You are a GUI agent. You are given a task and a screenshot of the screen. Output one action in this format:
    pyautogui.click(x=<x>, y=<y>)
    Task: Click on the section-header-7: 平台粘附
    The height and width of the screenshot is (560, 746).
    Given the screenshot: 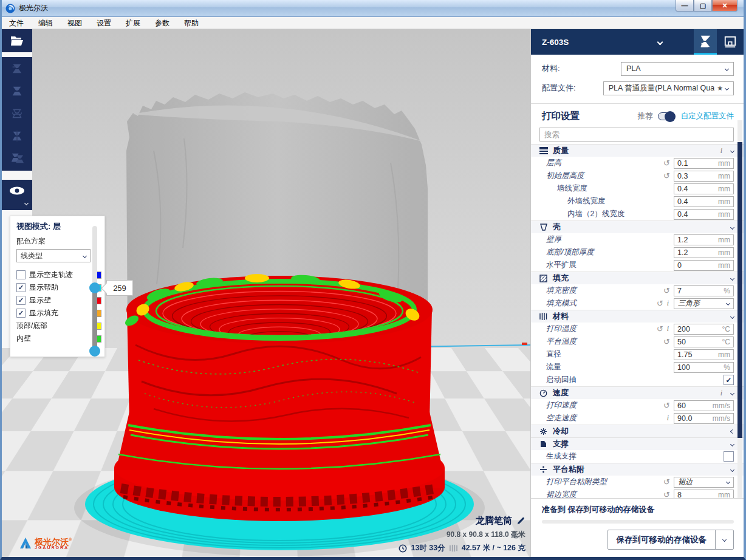 What is the action you would take?
    pyautogui.click(x=637, y=469)
    